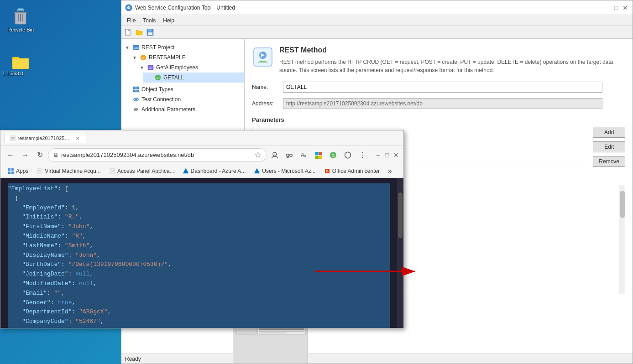 The width and height of the screenshot is (633, 364). Describe the element at coordinates (25, 155) in the screenshot. I see `forward-button: →` at that location.